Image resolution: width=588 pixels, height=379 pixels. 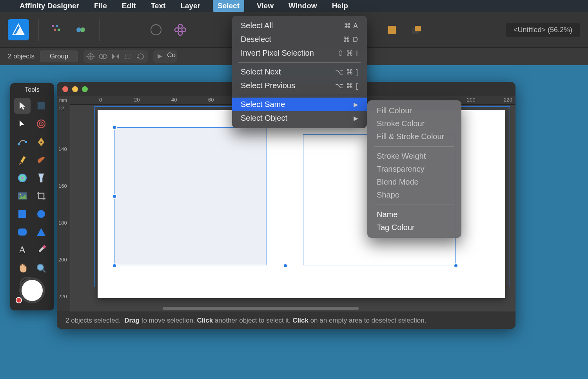 I want to click on menu-window: Window, so click(x=303, y=6).